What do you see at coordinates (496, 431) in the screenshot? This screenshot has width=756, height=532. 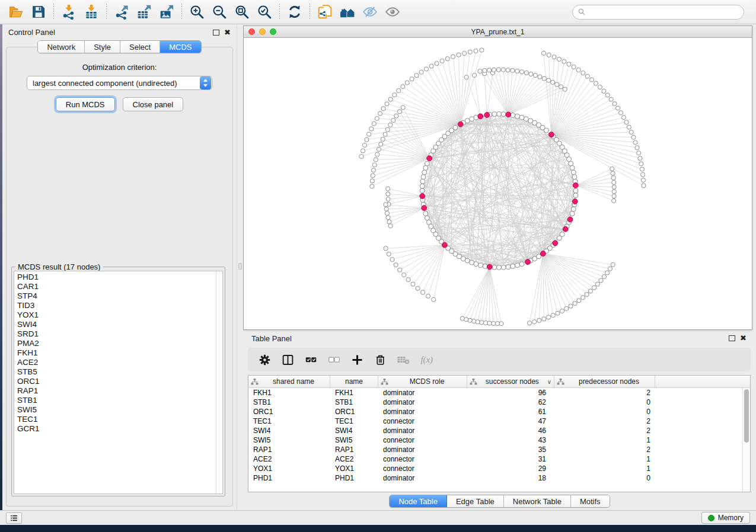 I see `table-row: SWI4SWI4dominator462` at bounding box center [496, 431].